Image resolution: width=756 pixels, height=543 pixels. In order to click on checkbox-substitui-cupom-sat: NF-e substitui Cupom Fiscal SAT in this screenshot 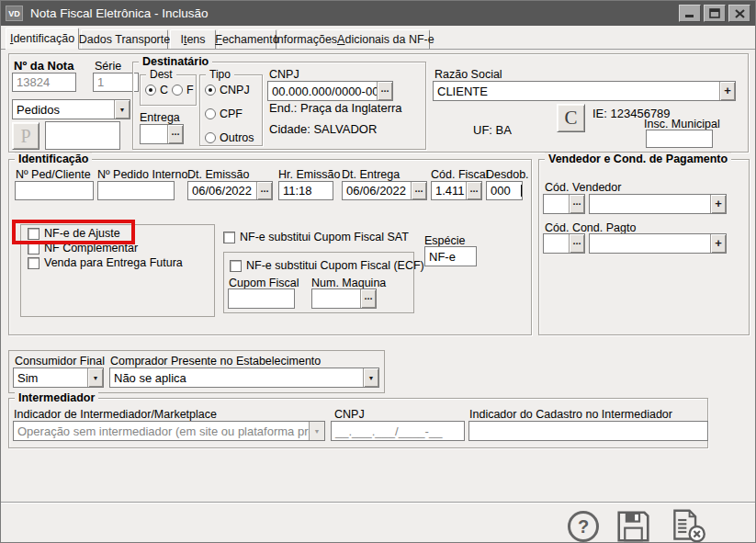, I will do `click(316, 237)`.